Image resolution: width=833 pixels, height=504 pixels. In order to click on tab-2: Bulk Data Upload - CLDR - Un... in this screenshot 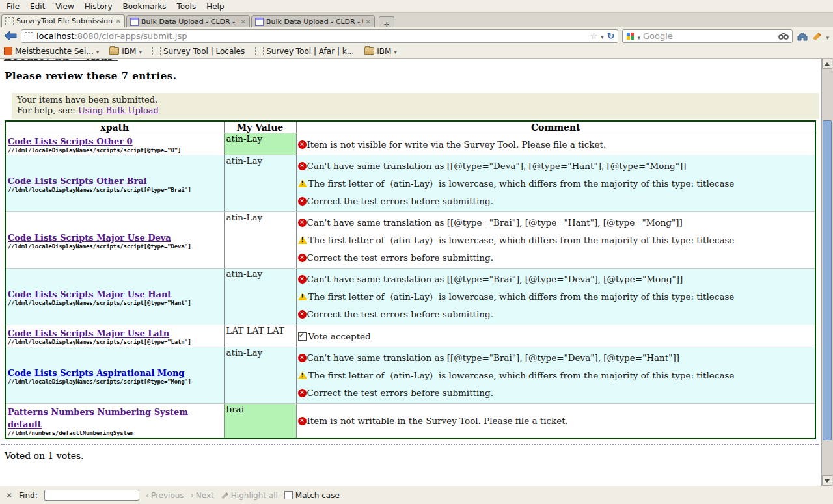, I will do `click(188, 21)`.